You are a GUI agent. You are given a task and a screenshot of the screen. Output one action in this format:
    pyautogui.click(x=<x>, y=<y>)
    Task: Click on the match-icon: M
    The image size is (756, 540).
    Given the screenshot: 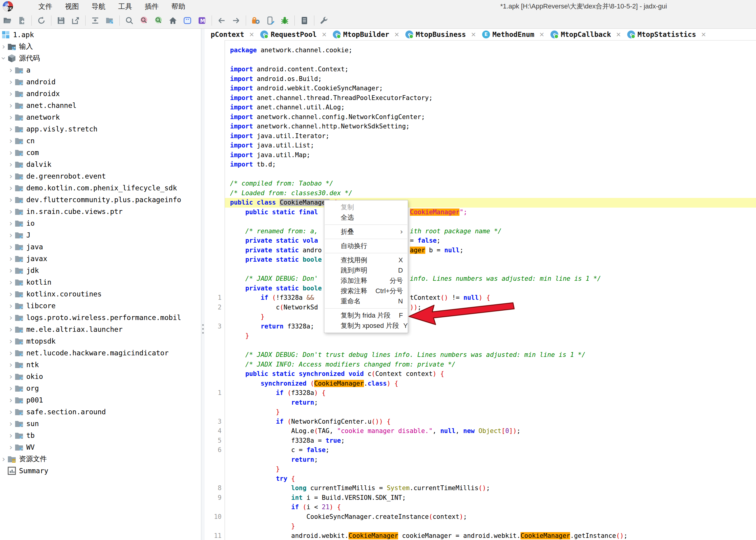 What is the action you would take?
    pyautogui.click(x=202, y=21)
    